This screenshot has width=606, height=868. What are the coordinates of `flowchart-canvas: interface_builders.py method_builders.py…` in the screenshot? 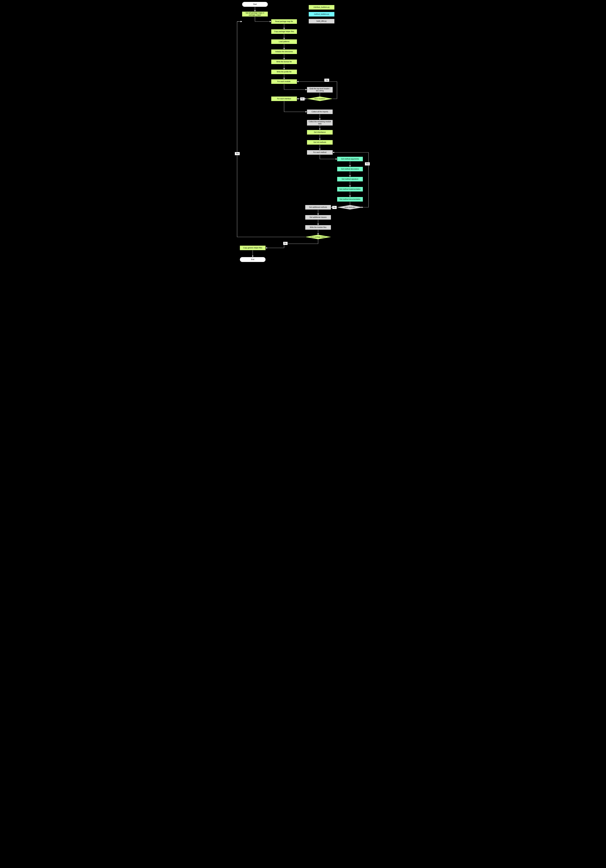 It's located at (303, 133).